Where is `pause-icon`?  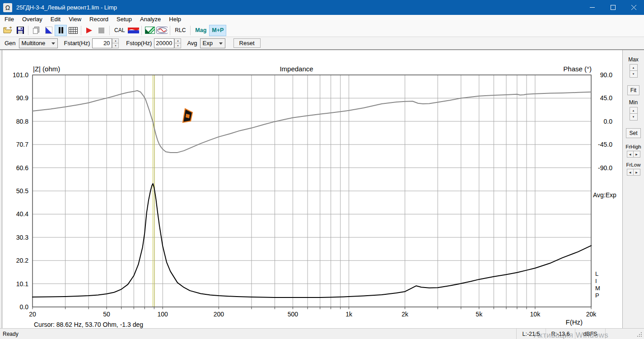 pause-icon is located at coordinates (61, 30).